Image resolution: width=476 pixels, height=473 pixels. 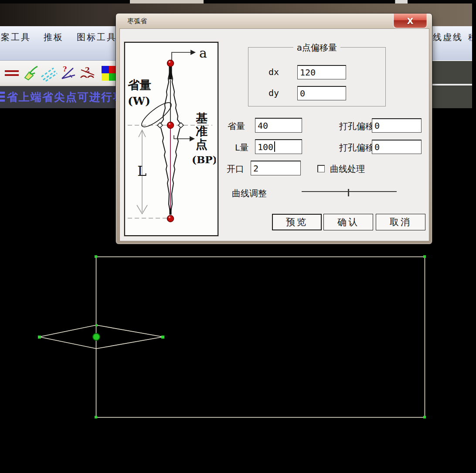 I want to click on right-side-panel, so click(x=452, y=86).